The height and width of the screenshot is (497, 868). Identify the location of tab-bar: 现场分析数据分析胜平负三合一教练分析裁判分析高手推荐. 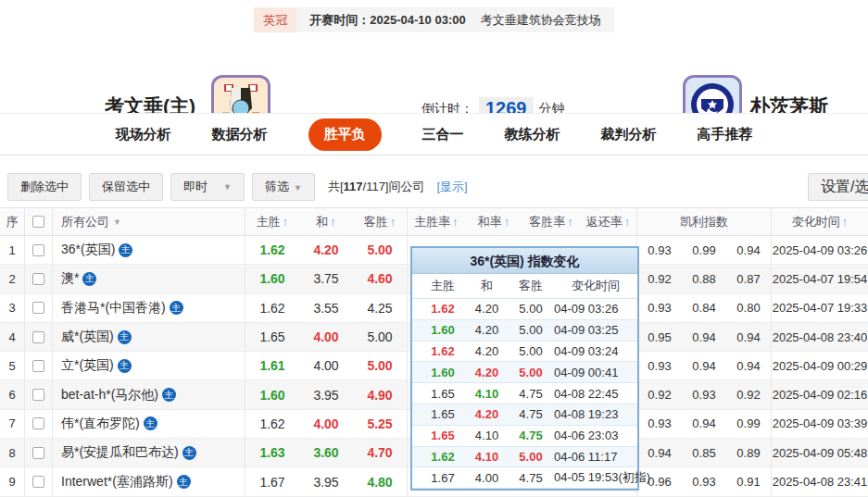
(434, 134).